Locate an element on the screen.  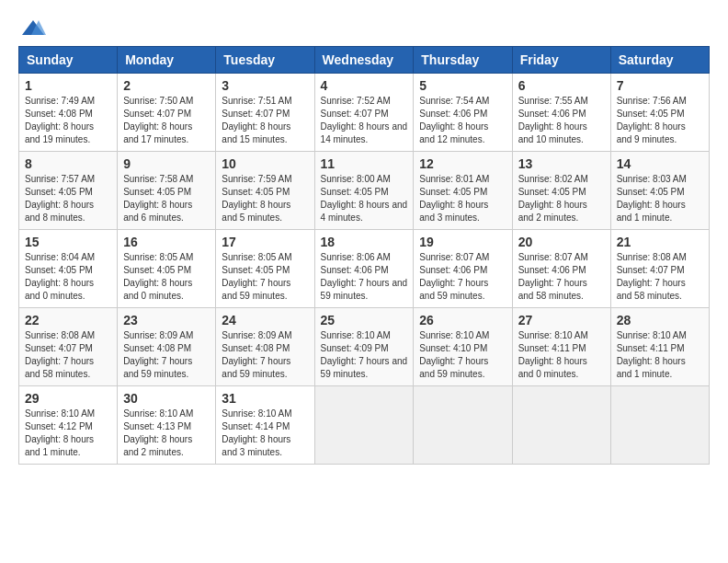
day-number: 15 is located at coordinates (68, 242).